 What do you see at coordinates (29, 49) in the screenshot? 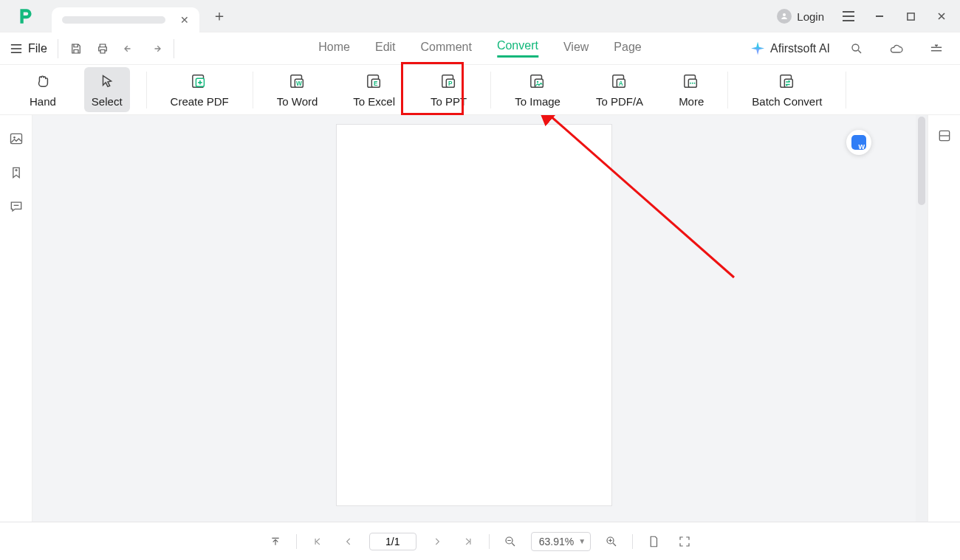
I see `file-menu-button: File` at bounding box center [29, 49].